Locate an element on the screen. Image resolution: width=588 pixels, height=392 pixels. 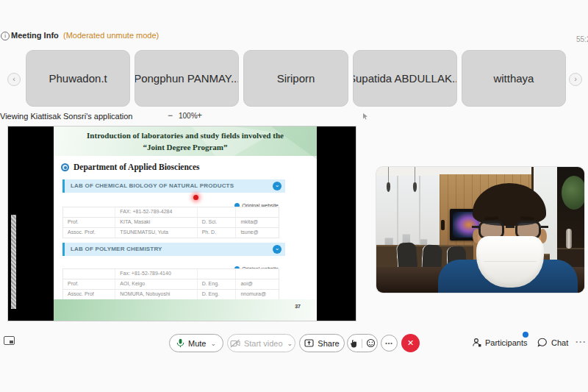
viewing-status-text: Viewing Kiattisak Sonsri's application is located at coordinates (66, 116).